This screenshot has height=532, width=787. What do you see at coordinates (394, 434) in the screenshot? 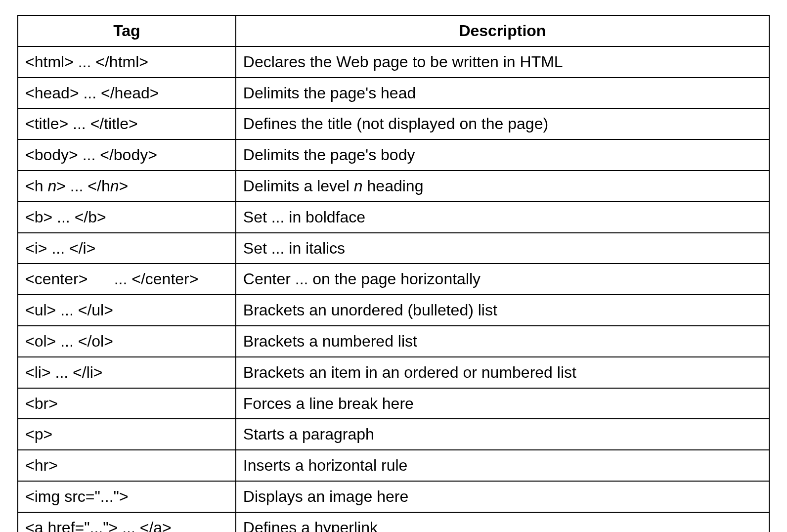
I see `table-row: <p> Starts a paragraph` at bounding box center [394, 434].